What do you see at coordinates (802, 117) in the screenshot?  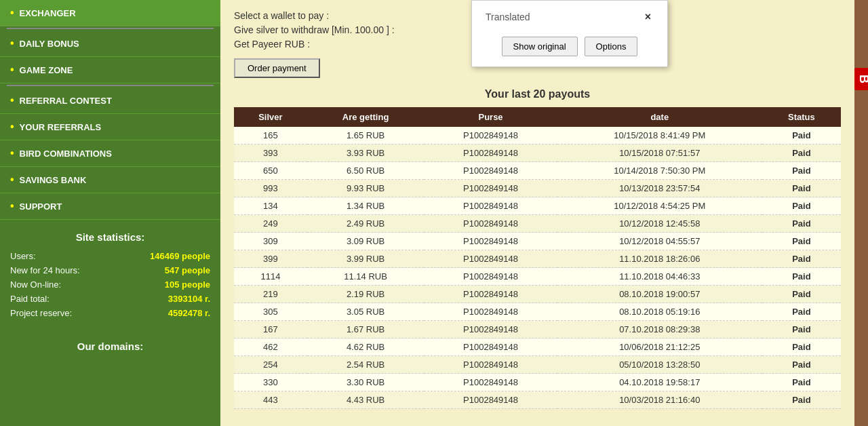 I see `col-status: Status` at bounding box center [802, 117].